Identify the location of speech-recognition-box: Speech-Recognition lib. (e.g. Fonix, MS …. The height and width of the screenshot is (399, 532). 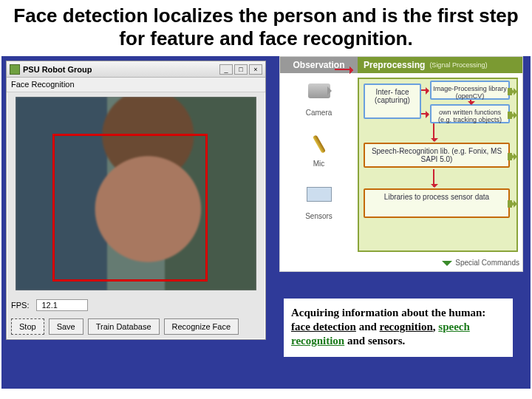
(437, 155).